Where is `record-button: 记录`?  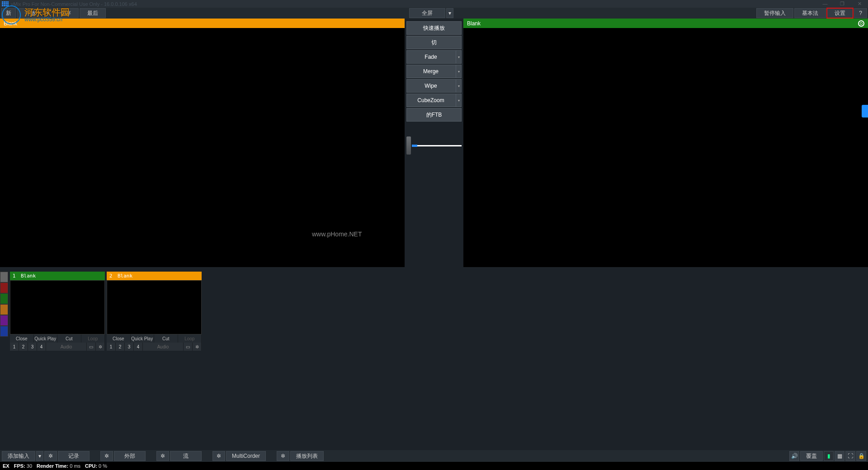
record-button: 记录 is located at coordinates (74, 456).